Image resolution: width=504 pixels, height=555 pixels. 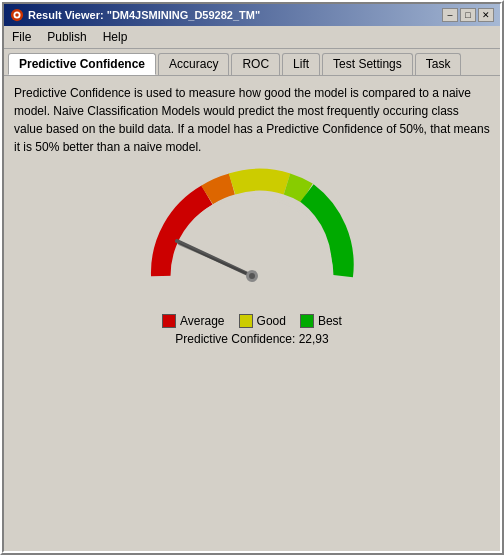 I want to click on menu-publish: Publish, so click(x=66, y=37).